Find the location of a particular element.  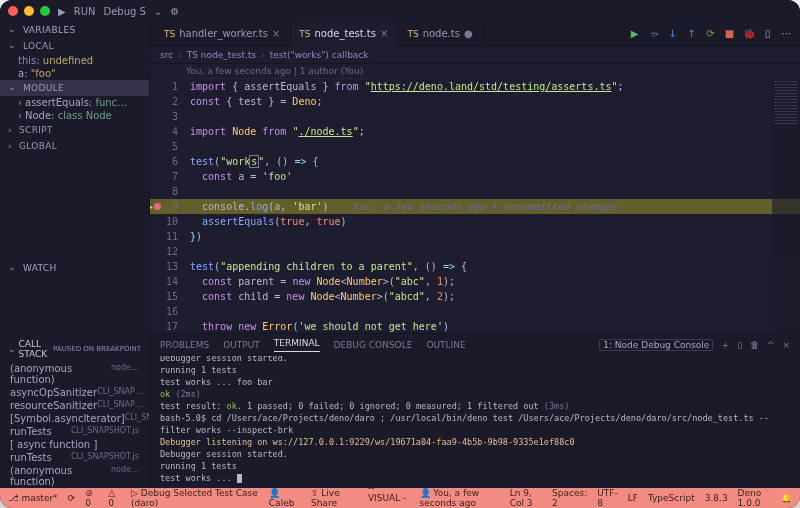

gitlens-blame: 👤 You, a few seconds ago is located at coordinates (460, 498).